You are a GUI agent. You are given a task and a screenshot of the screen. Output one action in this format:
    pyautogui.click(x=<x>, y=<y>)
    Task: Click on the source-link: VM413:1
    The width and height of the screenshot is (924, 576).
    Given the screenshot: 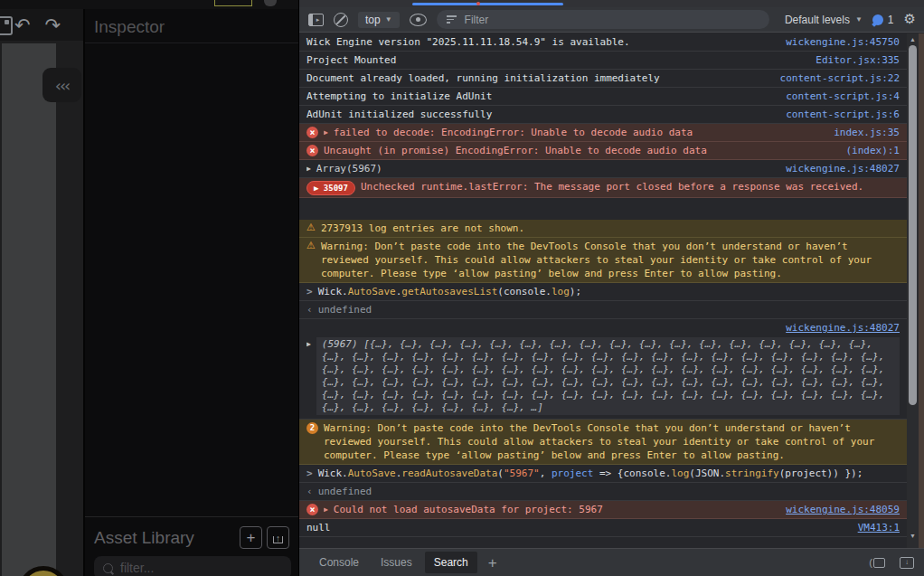 What is the action you would take?
    pyautogui.click(x=874, y=528)
    